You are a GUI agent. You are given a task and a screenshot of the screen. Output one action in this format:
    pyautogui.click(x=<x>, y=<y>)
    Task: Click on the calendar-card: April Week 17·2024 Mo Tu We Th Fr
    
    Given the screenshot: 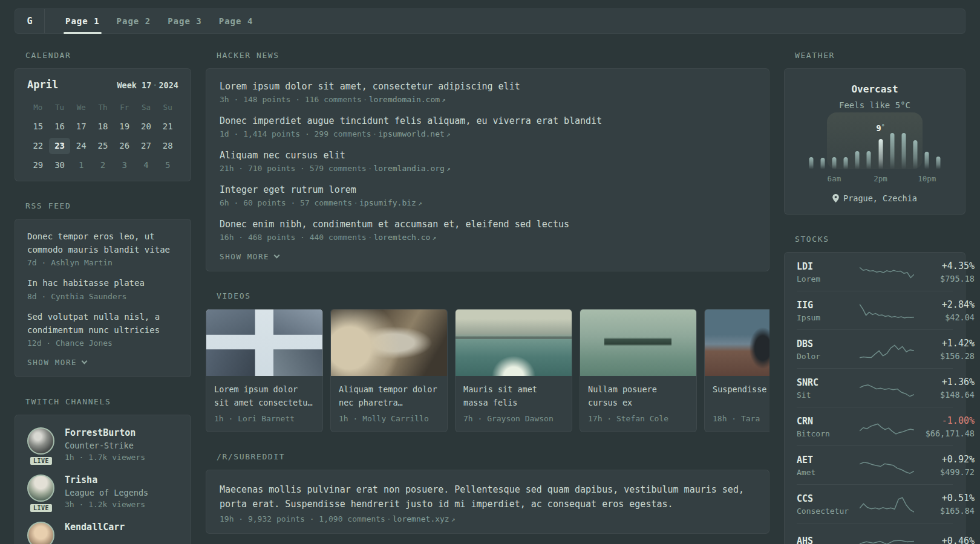 What is the action you would take?
    pyautogui.click(x=103, y=125)
    